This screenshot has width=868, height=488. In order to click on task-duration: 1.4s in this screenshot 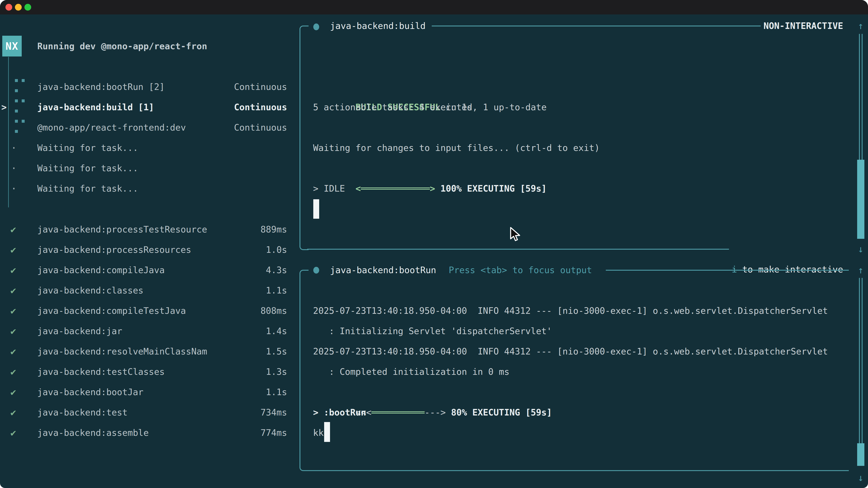, I will do `click(276, 331)`.